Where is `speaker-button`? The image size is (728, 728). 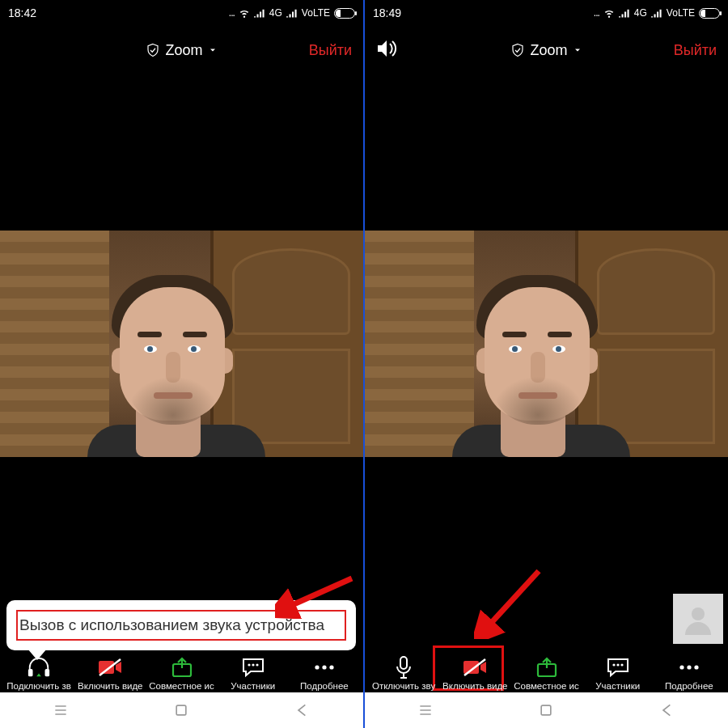
speaker-button is located at coordinates (387, 50).